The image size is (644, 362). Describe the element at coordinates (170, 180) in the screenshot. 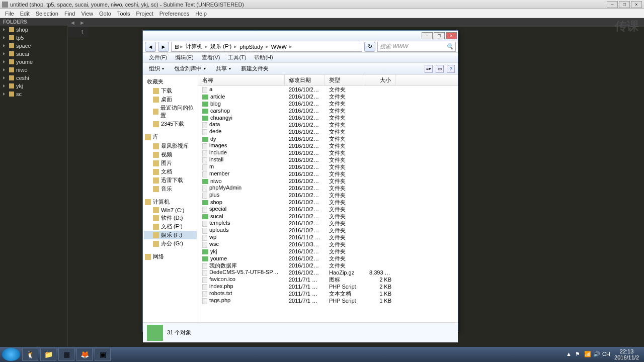

I see `nav-item: 迅雷下载` at that location.